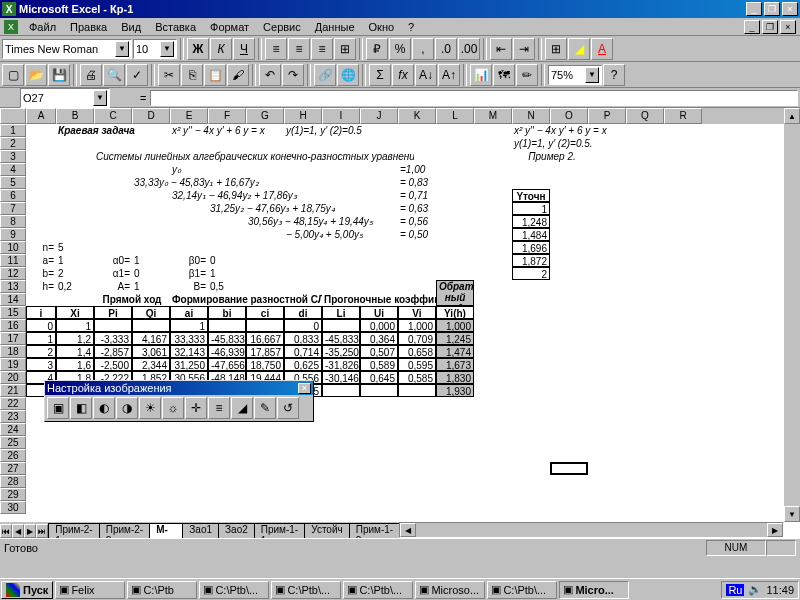 This screenshot has height=600, width=800. What do you see at coordinates (614, 75) in the screenshot?
I see `help-button: ?` at bounding box center [614, 75].